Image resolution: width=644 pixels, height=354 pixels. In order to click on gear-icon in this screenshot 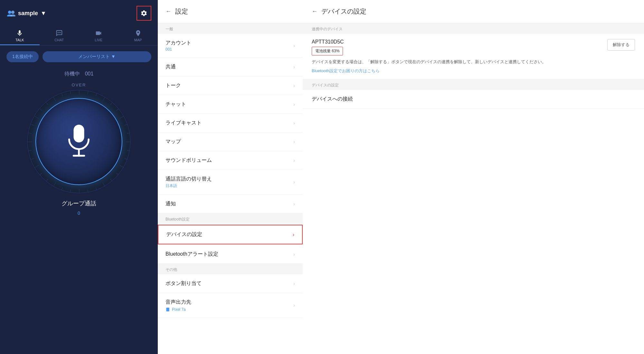, I will do `click(144, 13)`.